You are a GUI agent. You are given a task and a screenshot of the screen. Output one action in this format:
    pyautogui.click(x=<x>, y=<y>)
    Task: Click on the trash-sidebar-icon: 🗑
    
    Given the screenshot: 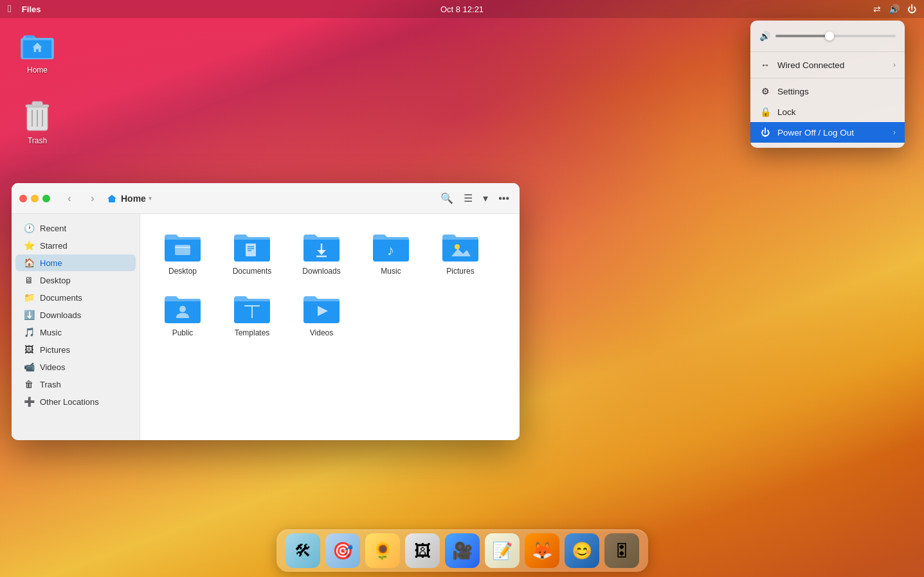 What is the action you would take?
    pyautogui.click(x=29, y=384)
    